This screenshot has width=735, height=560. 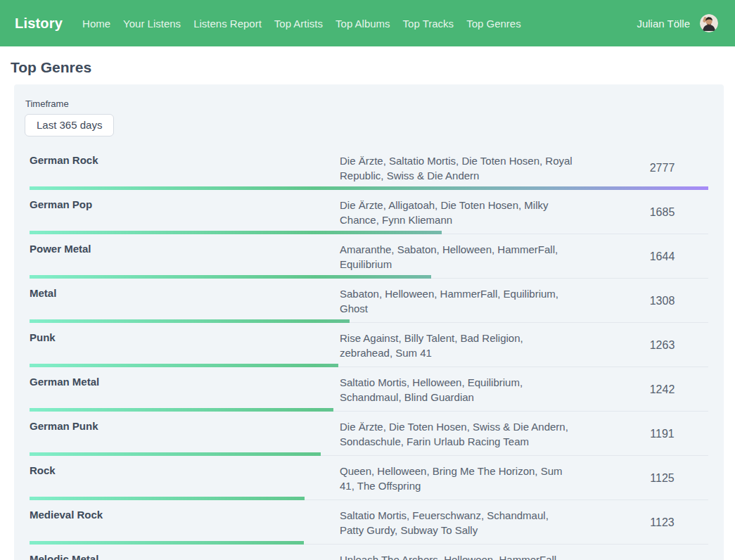 I want to click on genre-name: Punk, so click(x=184, y=345).